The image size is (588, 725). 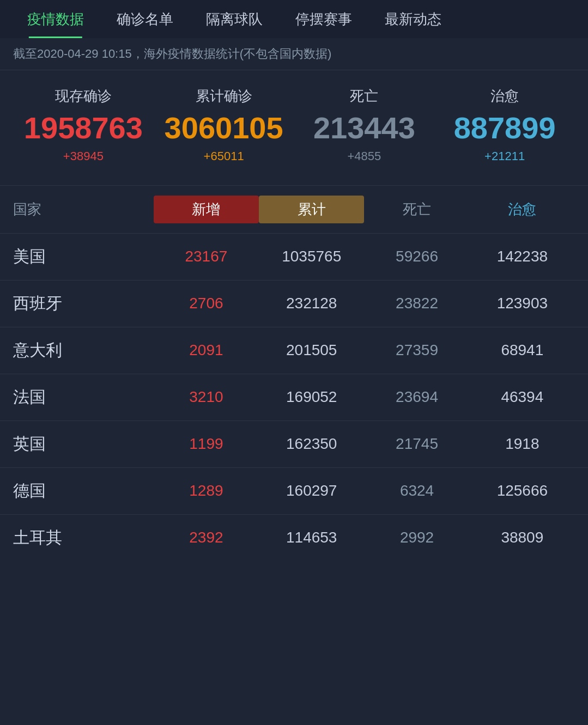 I want to click on cell-country-0: 美国, so click(x=83, y=257).